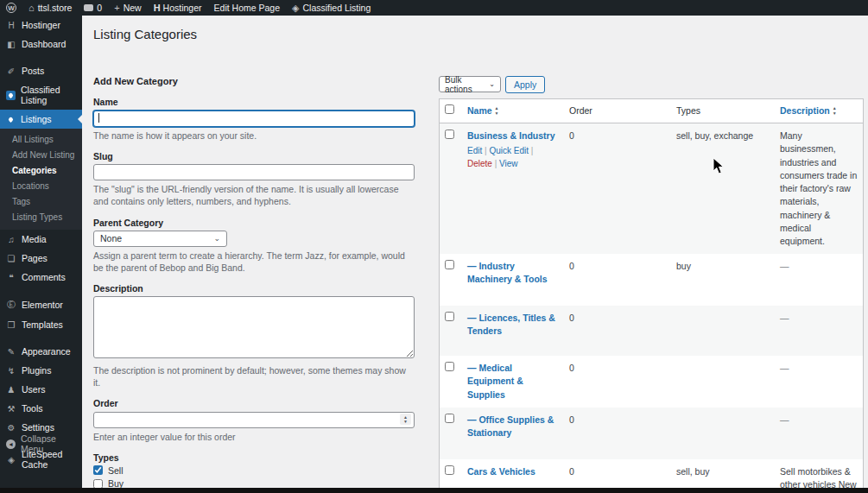 This screenshot has width=868, height=493. Describe the element at coordinates (41, 155) in the screenshot. I see `submenu-add-new-listing: Add New Listing` at that location.